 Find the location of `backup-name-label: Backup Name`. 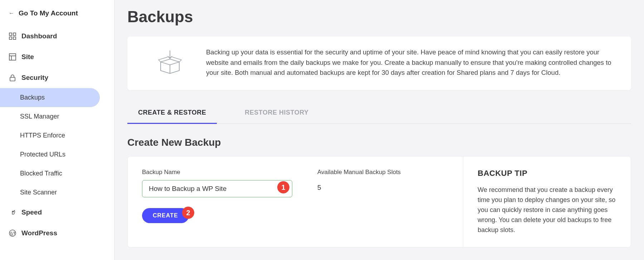

backup-name-label: Backup Name is located at coordinates (217, 172).